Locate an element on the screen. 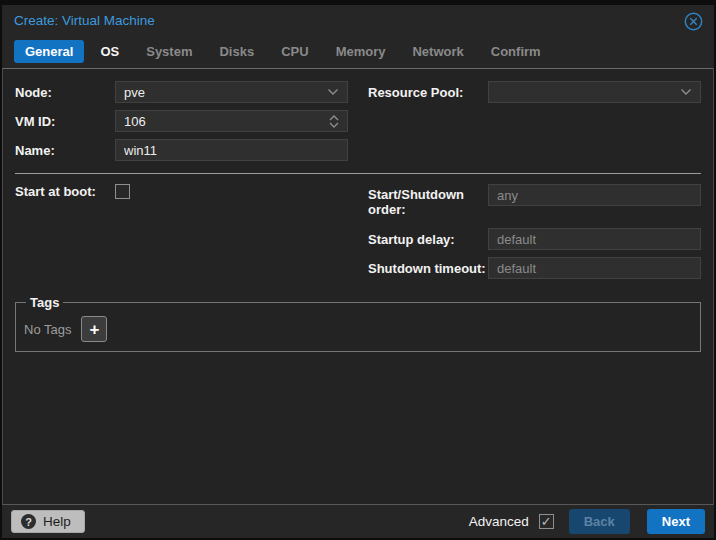 The width and height of the screenshot is (716, 540). startup-right-column: Start/Shutdown order: Startup delay: Shu… is located at coordinates (534, 232).